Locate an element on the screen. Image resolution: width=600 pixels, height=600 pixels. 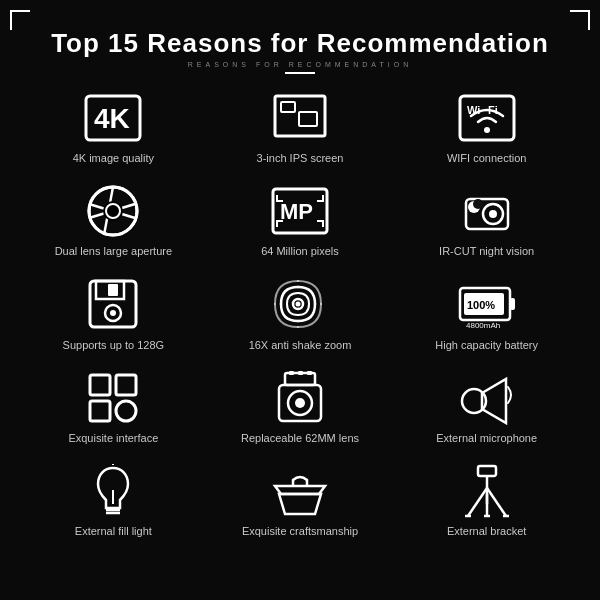
craftsmanship-icon is located at coordinates (300, 490).